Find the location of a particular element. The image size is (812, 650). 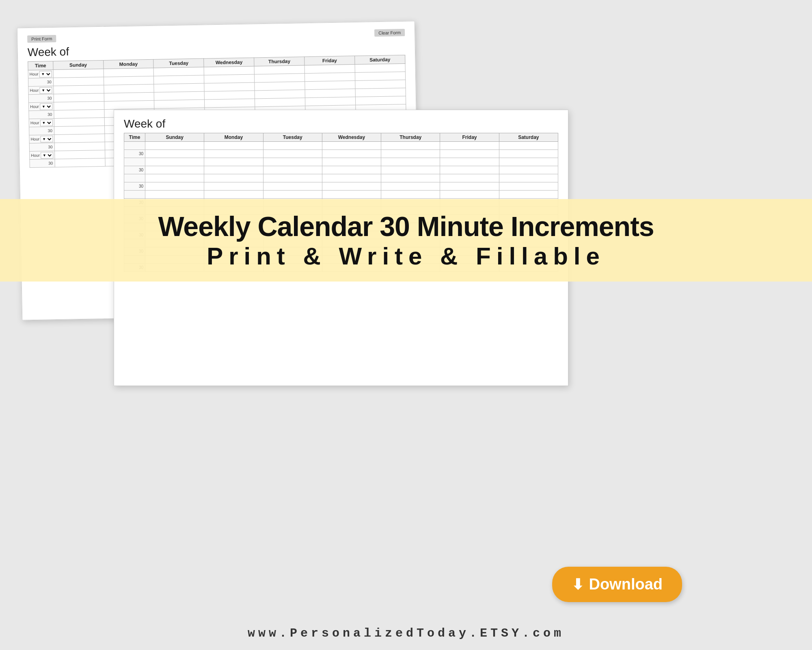

download-button: ⬇ Download is located at coordinates (617, 584).